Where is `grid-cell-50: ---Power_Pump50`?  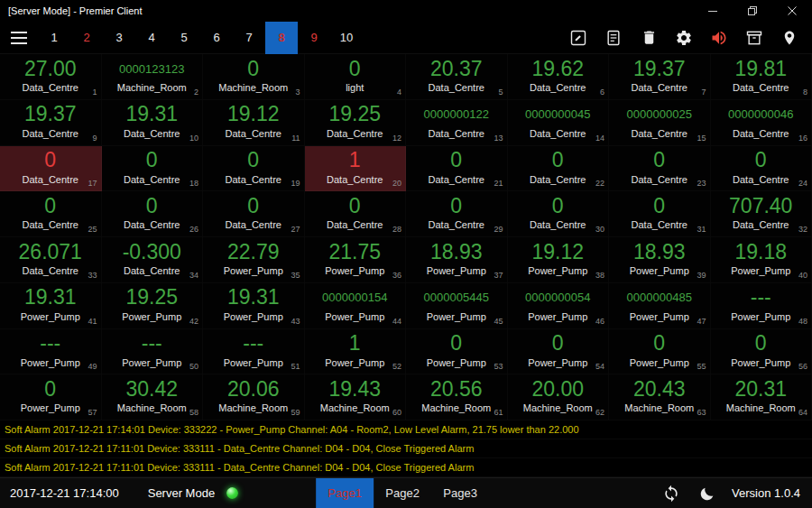
grid-cell-50: ---Power_Pump50 is located at coordinates (153, 352).